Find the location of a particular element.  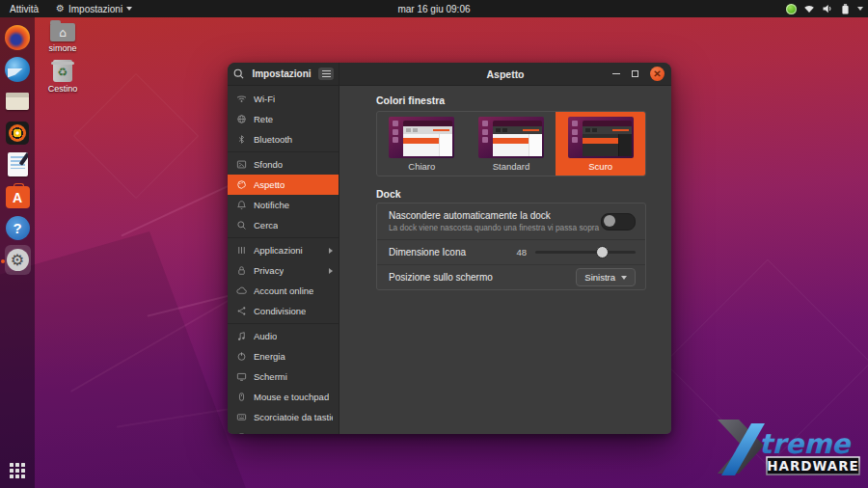

dock-item-rhythmbox is located at coordinates (17, 133).